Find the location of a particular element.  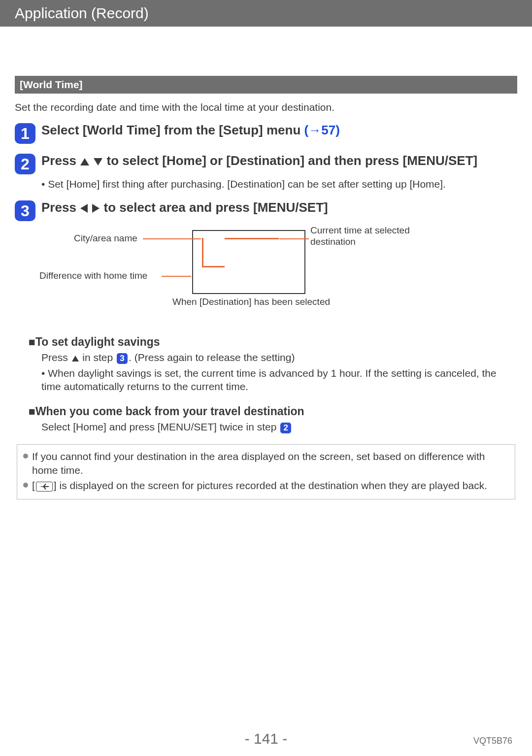

document-code: VQT5B76 is located at coordinates (493, 741).